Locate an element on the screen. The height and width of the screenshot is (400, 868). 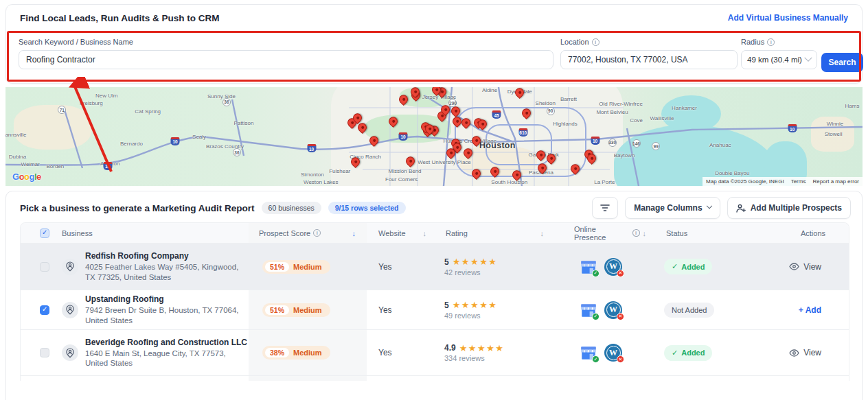
radius-select: 49 km (30.4 mi) is located at coordinates (779, 60).